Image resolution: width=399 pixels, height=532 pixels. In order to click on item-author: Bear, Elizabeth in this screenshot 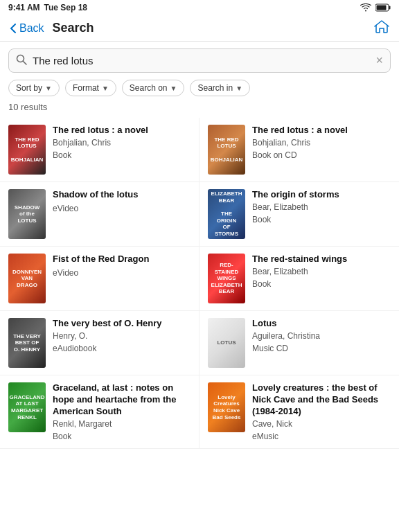, I will do `click(321, 272)`.